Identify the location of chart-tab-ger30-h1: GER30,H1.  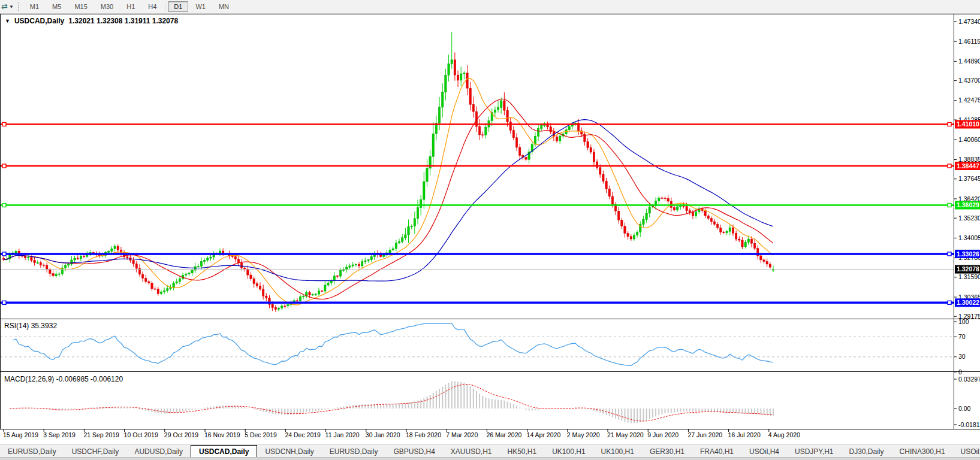
(667, 452).